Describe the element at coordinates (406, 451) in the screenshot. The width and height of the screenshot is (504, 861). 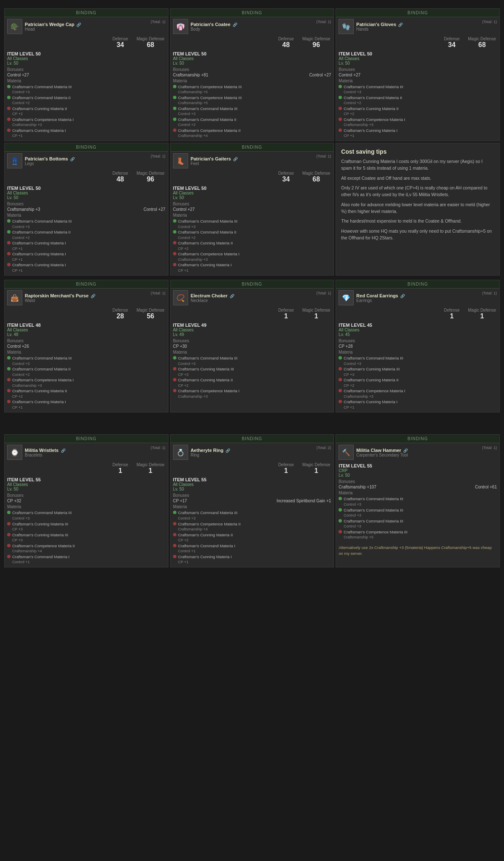
I see `link-icon: 🔗` at that location.